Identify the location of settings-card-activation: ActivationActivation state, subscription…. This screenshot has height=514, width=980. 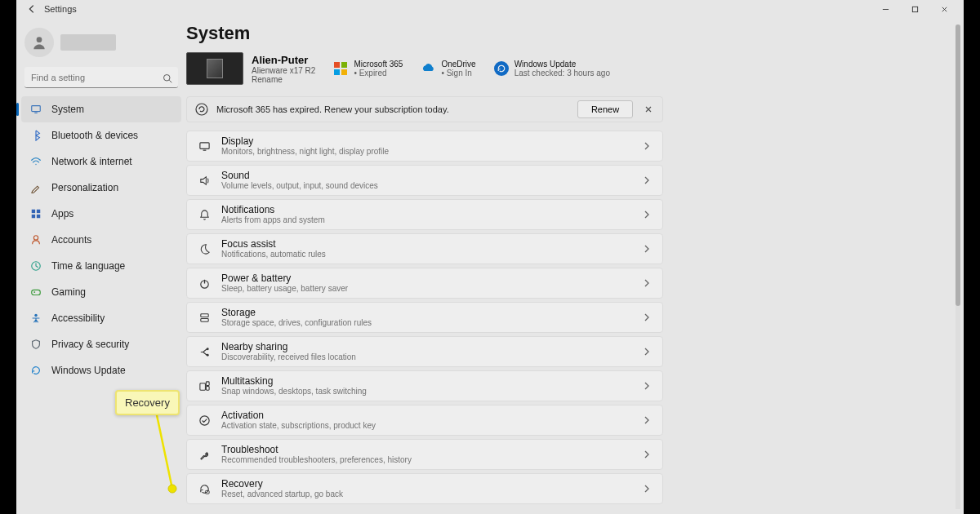
(425, 420).